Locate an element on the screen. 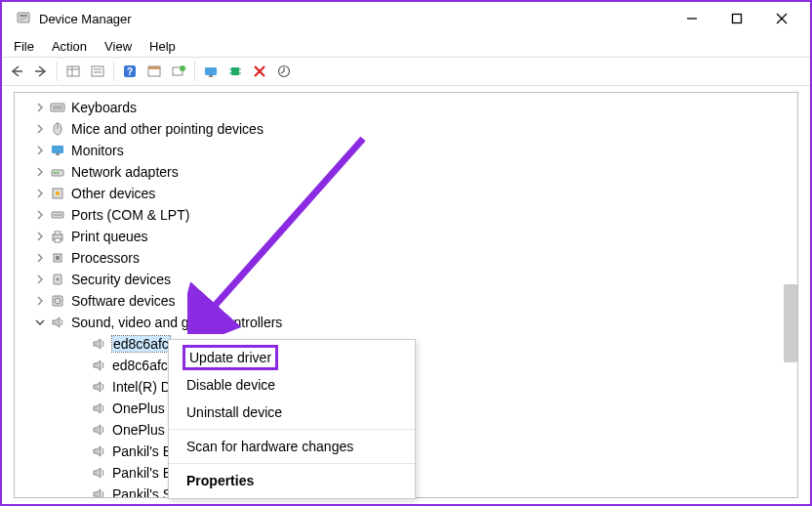 This screenshot has width=812, height=506. scan-icon is located at coordinates (179, 71).